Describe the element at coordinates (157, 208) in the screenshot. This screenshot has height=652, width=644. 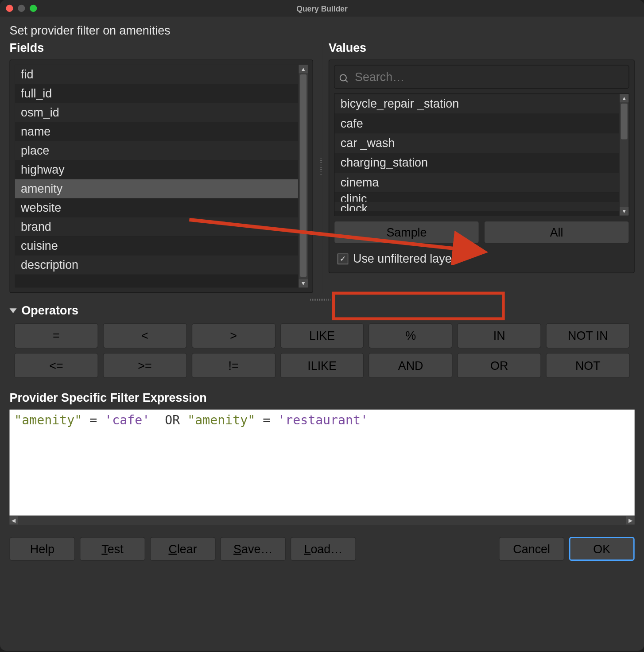
I see `field-row-website: website` at that location.